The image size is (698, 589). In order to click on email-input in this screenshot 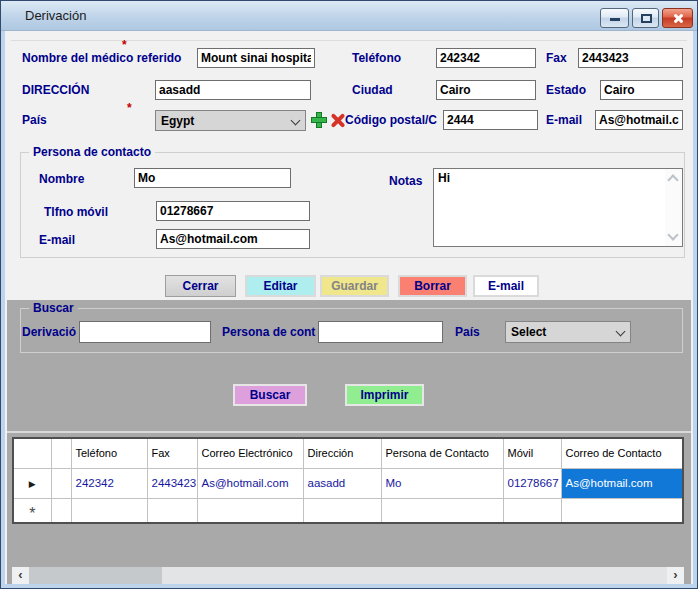, I will do `click(639, 120)`.